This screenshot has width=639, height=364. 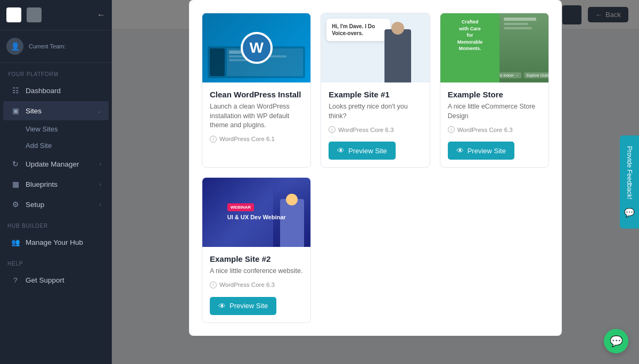 What do you see at coordinates (362, 151) in the screenshot?
I see `preview-button-example1: 👁 Preview Site` at bounding box center [362, 151].